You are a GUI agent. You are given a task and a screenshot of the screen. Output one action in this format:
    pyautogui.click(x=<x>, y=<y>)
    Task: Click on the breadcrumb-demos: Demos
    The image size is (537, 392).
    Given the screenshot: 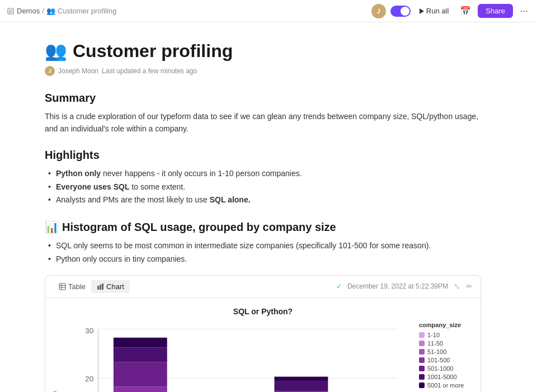 What is the action you would take?
    pyautogui.click(x=28, y=11)
    